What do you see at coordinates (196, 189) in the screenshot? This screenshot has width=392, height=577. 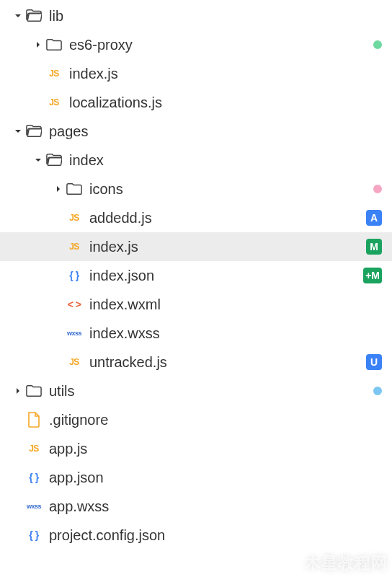 I see `tree-row: icons` at bounding box center [196, 189].